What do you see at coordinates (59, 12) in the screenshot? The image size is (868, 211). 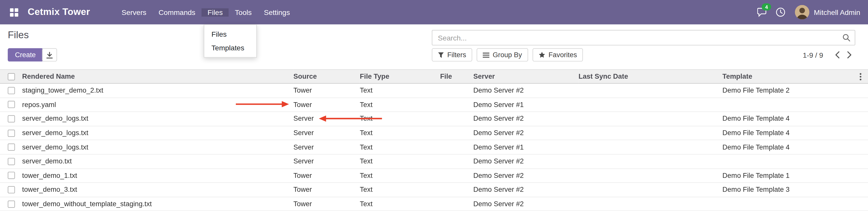 I see `brand-title: Cetmix Tower` at bounding box center [59, 12].